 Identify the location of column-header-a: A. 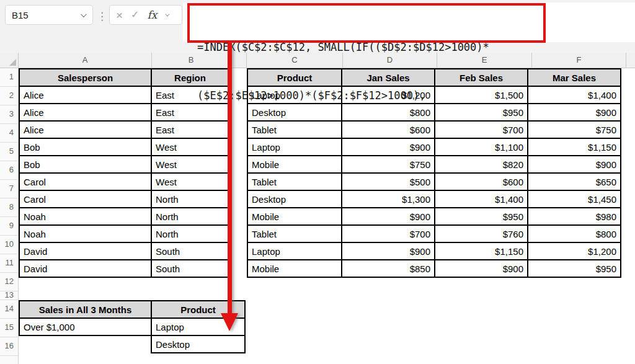
(86, 60).